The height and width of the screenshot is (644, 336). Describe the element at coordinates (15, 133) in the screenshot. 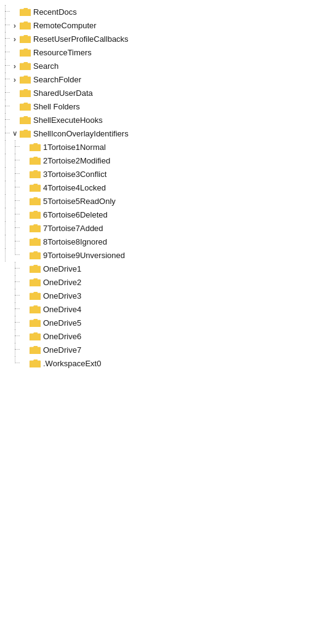

I see `expand-toggle: ∨` at that location.